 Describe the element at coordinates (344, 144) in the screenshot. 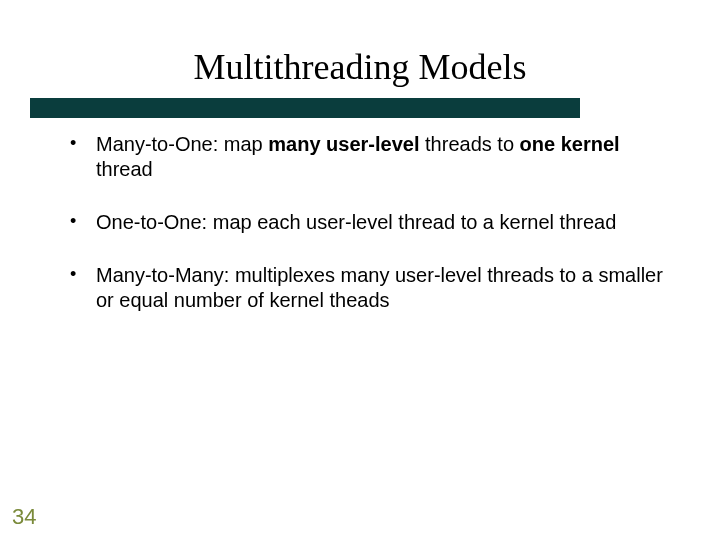

I see `bullet-bold: many user-level` at that location.